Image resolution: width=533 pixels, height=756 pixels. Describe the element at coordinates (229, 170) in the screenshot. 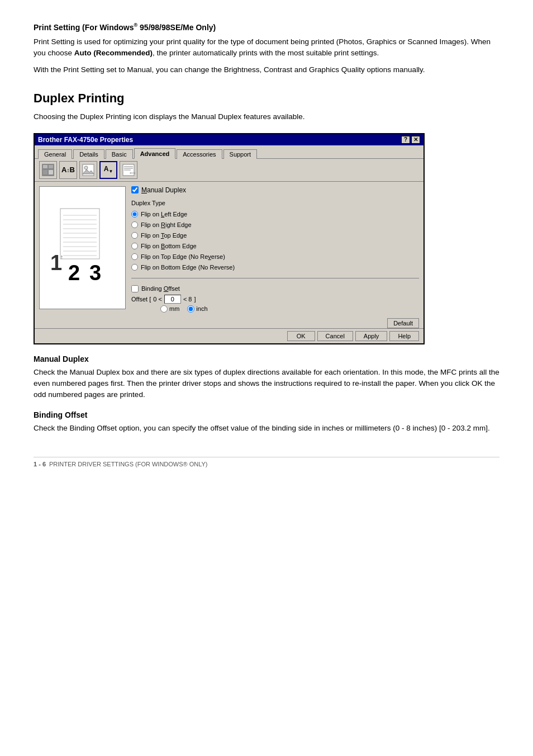

I see `icon-toolbar: A↕B A▼ ⟺` at that location.